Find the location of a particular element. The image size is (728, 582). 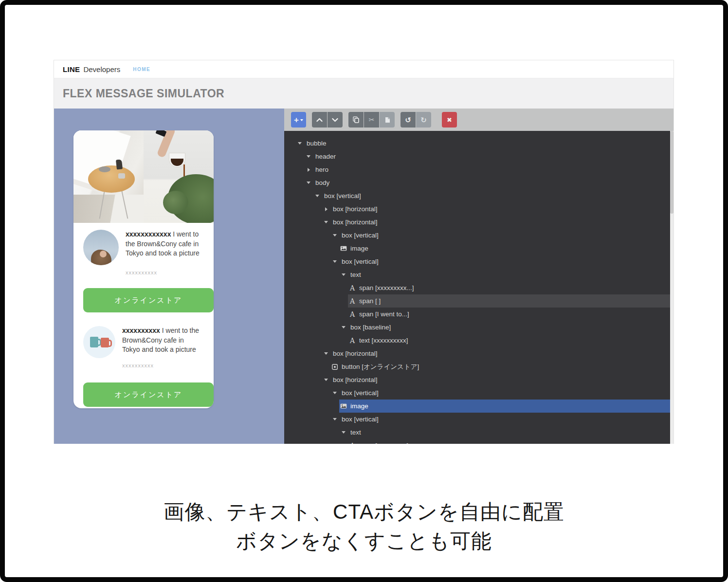

online-store-button-1: オンラインストア is located at coordinates (148, 300).